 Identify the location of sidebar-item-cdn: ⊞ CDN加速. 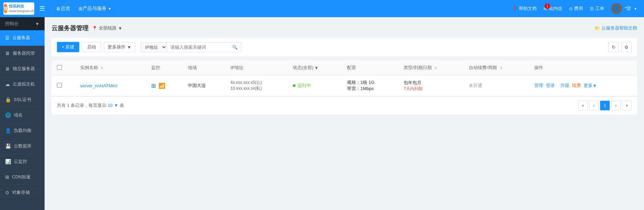
(22, 177).